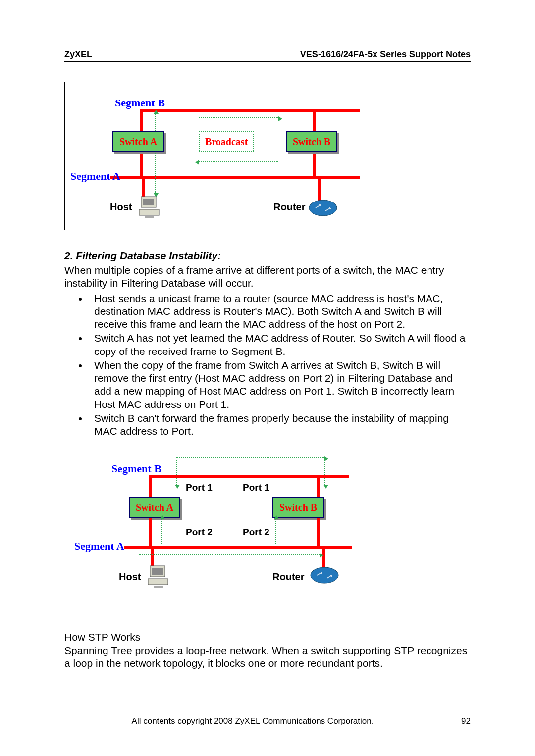 This screenshot has height=756, width=535. I want to click on router-label-2: Router, so click(288, 577).